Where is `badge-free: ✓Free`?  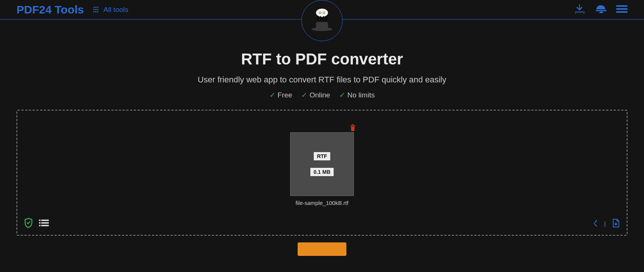
badge-free: ✓Free is located at coordinates (281, 95).